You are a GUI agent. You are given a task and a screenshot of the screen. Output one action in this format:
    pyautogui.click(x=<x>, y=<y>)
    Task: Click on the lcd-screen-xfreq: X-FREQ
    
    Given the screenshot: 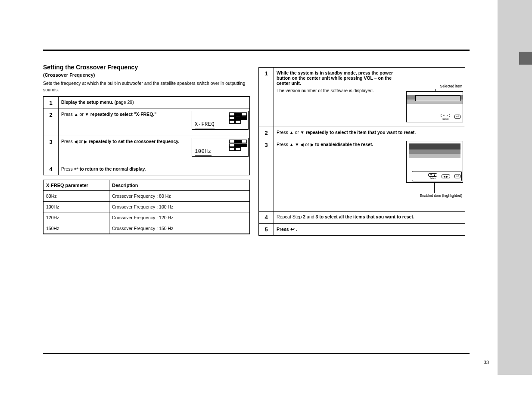 What is the action you would take?
    pyautogui.click(x=220, y=120)
    